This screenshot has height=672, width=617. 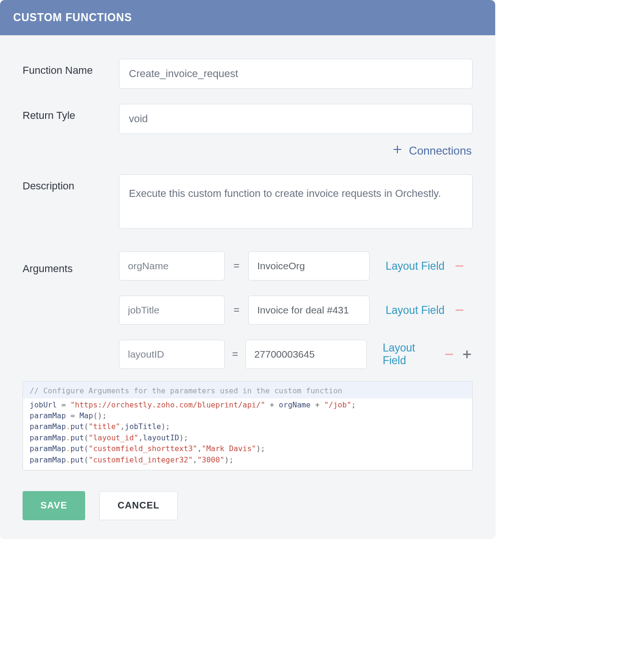 I want to click on row-function-name: Function Name, so click(x=247, y=74).